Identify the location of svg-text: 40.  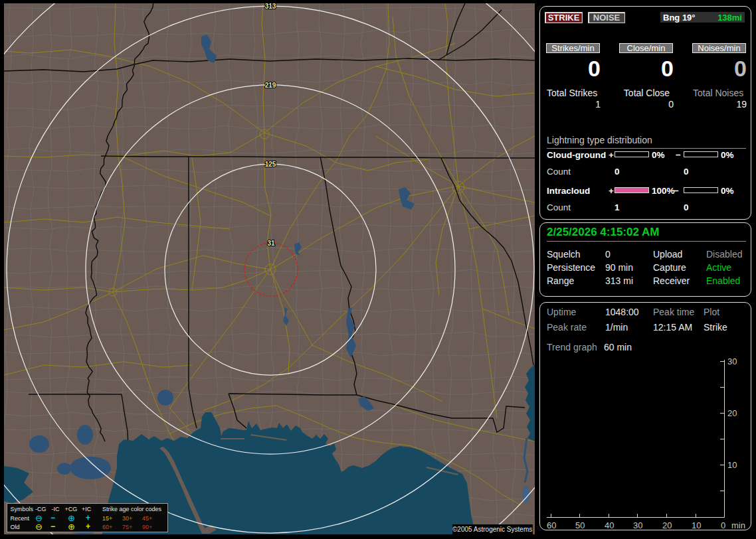
(609, 526).